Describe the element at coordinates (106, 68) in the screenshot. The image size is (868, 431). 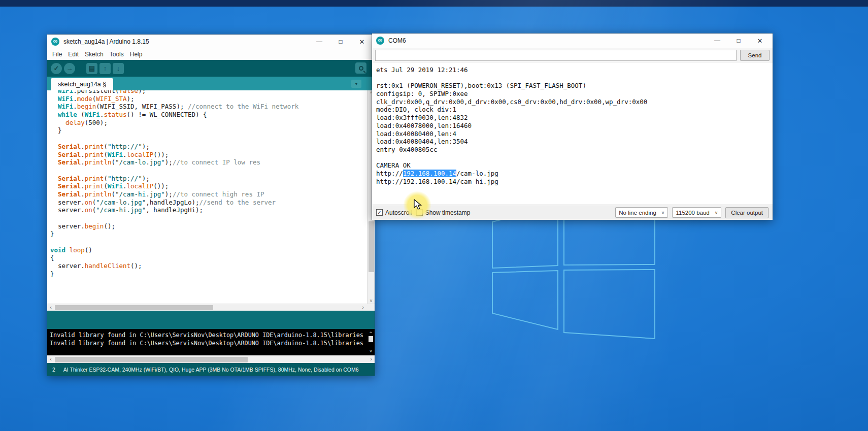
I see `open-sketch-icon: ↑` at that location.